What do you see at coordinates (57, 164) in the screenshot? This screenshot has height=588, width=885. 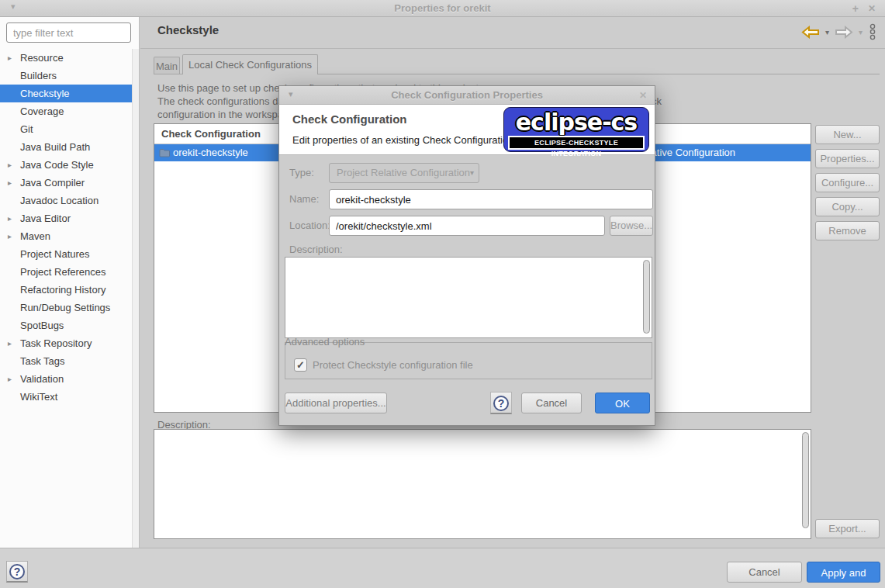 I see `sidebar-item-label: Java Code Style` at bounding box center [57, 164].